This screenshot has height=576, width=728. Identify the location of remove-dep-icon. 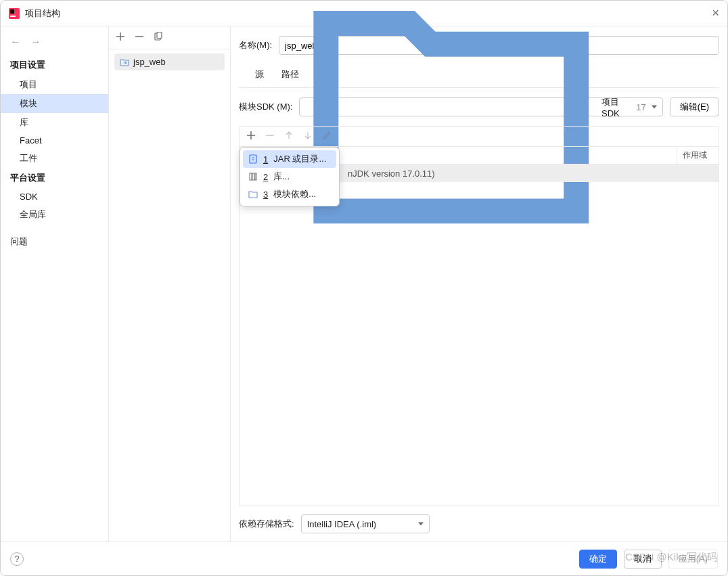
(270, 137).